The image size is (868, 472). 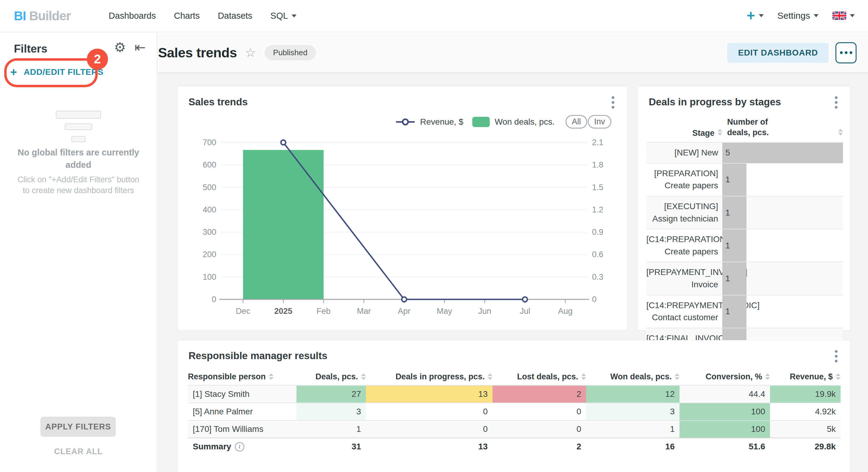 What do you see at coordinates (359, 429) in the screenshot?
I see `cell-value: 1` at bounding box center [359, 429].